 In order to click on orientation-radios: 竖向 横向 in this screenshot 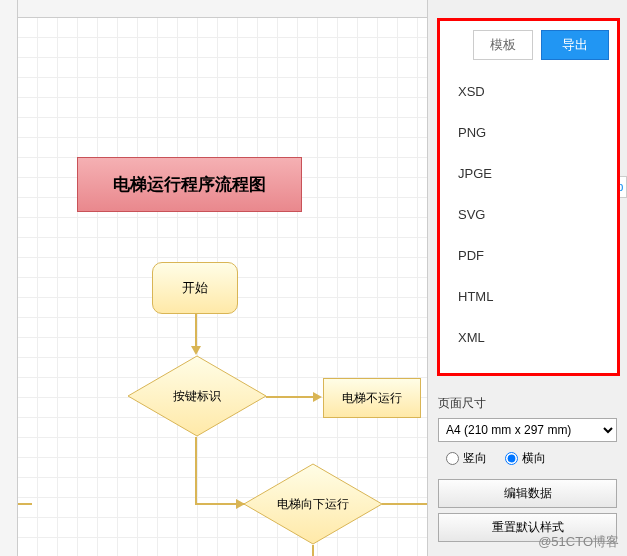, I will do `click(528, 458)`.